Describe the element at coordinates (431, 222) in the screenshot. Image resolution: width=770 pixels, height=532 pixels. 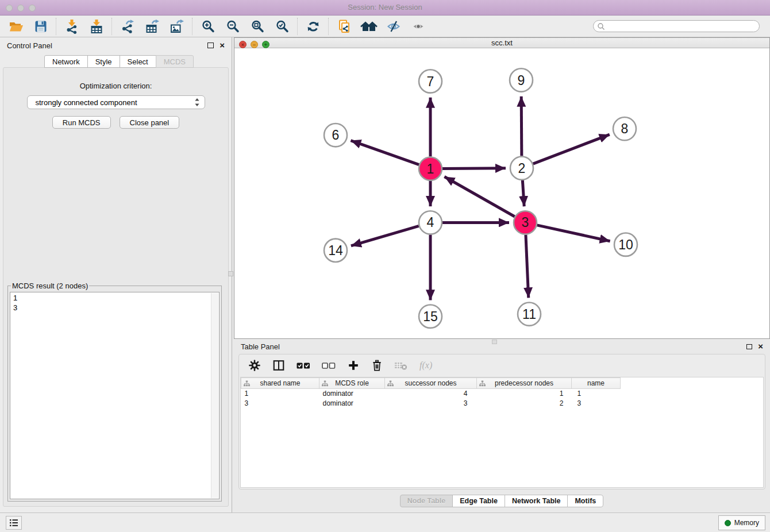
I see `graph-node-label-4: 4` at that location.